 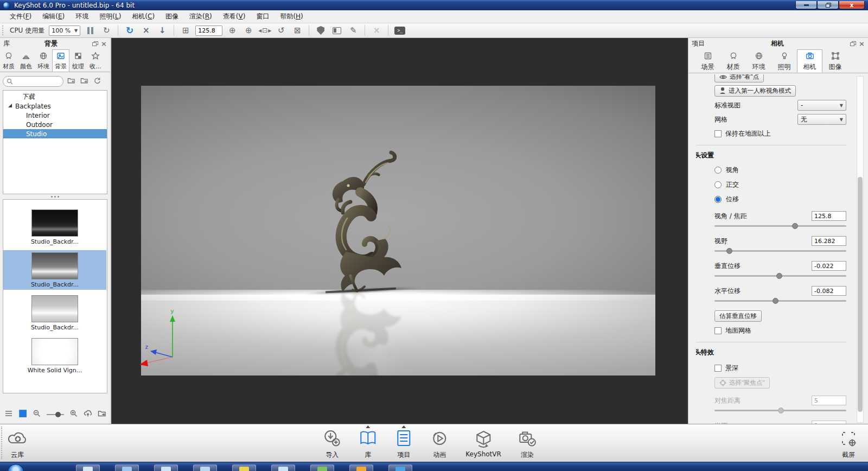 What do you see at coordinates (297, 30) in the screenshot?
I see `lock-camera-icon: ⊠` at bounding box center [297, 30].